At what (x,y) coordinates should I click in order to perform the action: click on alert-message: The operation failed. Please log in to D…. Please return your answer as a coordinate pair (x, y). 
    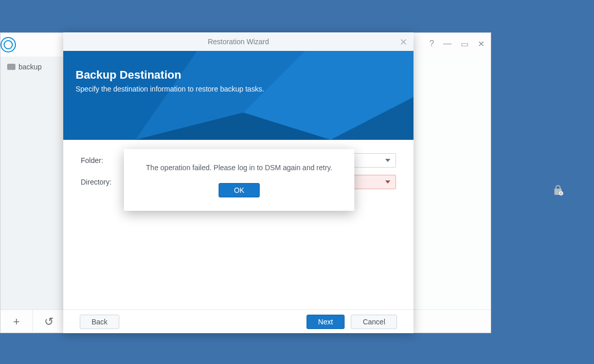
    Looking at the image, I should click on (239, 168).